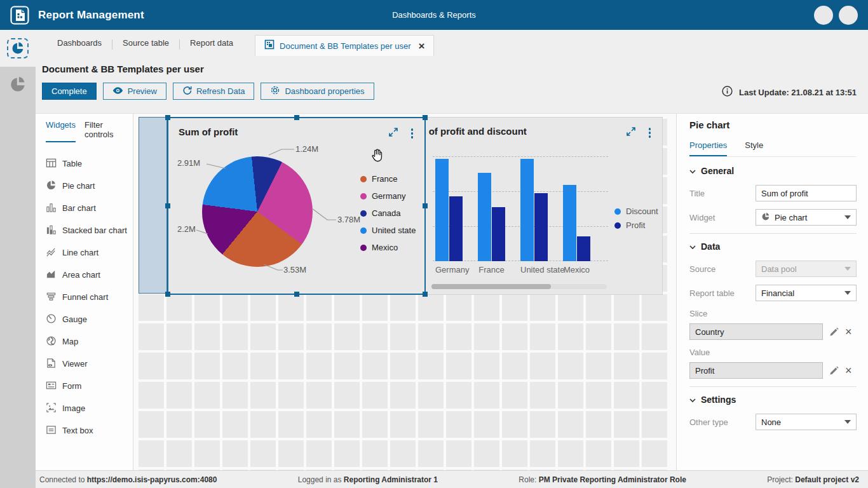 The width and height of the screenshot is (868, 488). I want to click on complete-button: Complete, so click(69, 92).